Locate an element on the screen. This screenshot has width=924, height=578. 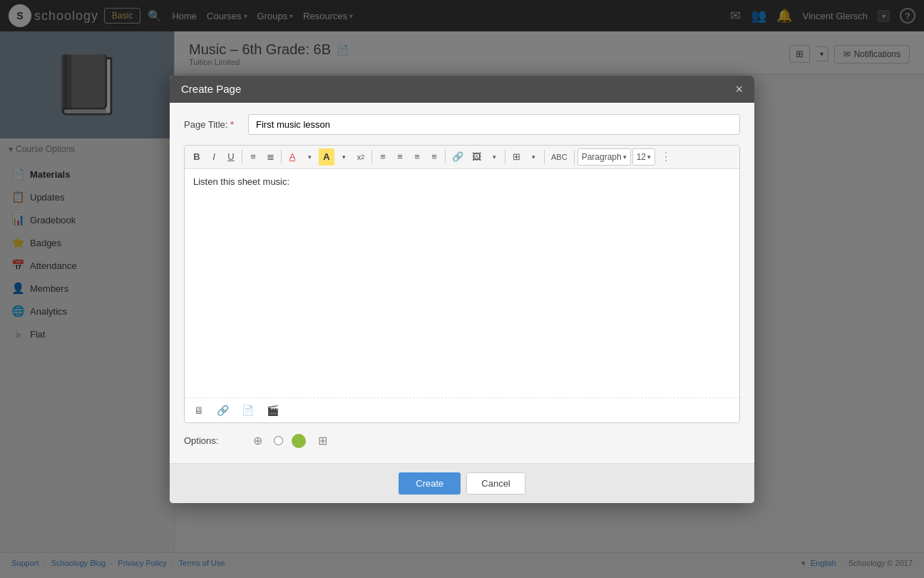
font-color-btn: A is located at coordinates (292, 157).